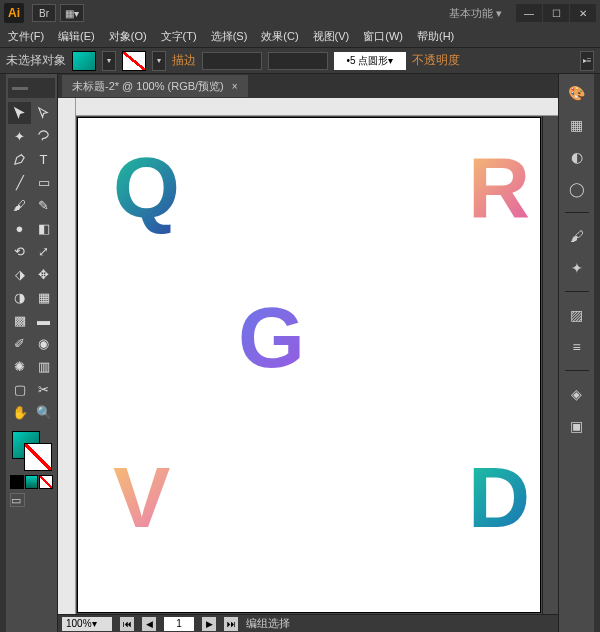  What do you see at coordinates (44, 182) in the screenshot?
I see `rectangle-tool: ▭` at bounding box center [44, 182].